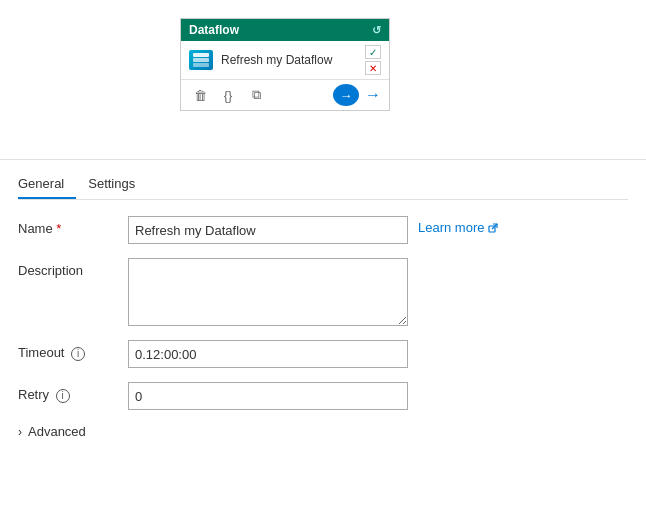 The height and width of the screenshot is (522, 646). Describe the element at coordinates (323, 432) in the screenshot. I see `advanced-section: › Advanced` at that location.